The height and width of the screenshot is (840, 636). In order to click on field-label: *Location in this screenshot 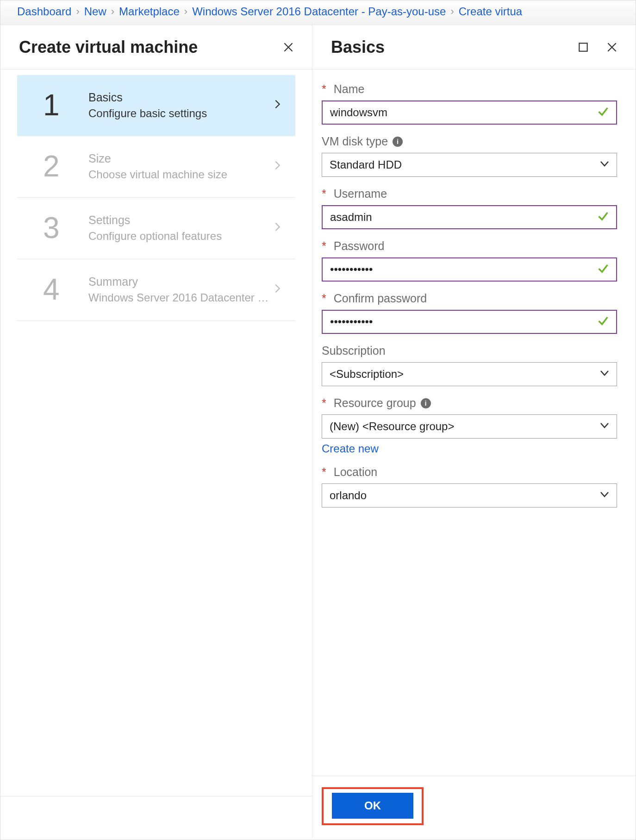, I will do `click(469, 472)`.